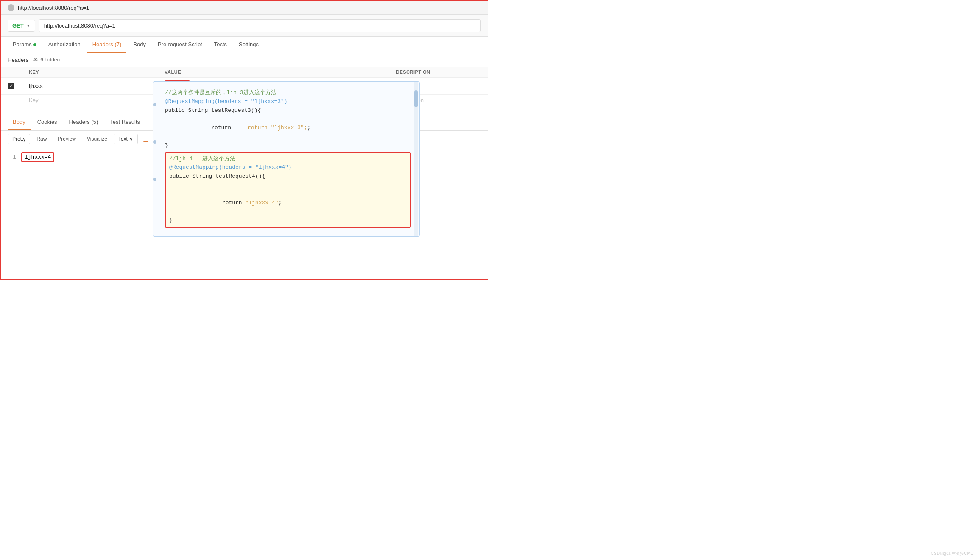  What do you see at coordinates (244, 8) in the screenshot?
I see `top-bar: http://localhost:8080/req?a=1` at bounding box center [244, 8].